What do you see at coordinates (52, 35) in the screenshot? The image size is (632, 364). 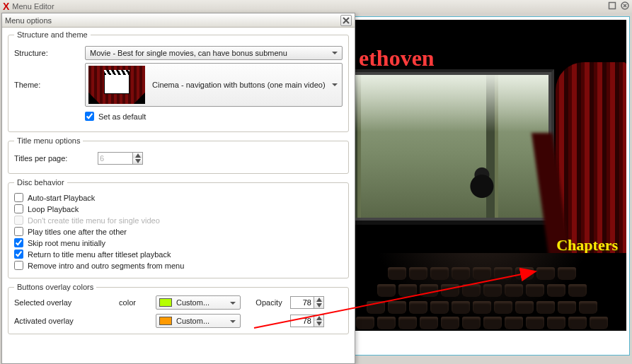 I see `structure-theme-legend: Structure and theme` at bounding box center [52, 35].